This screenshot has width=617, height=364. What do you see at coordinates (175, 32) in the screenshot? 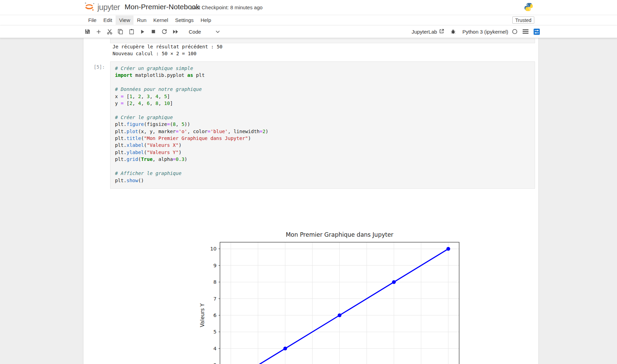
I see `restart-run-all-icon` at bounding box center [175, 32].